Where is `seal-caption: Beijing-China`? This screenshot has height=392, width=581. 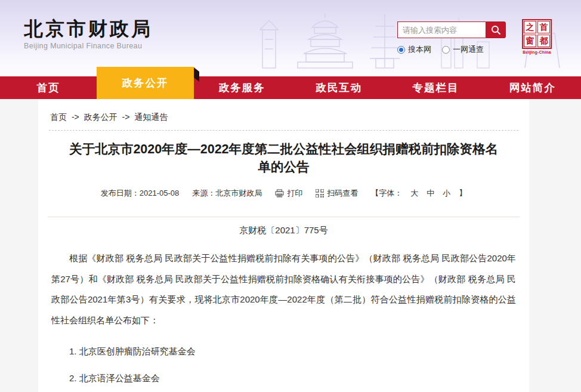
seal-caption: Beijing-China is located at coordinates (537, 53).